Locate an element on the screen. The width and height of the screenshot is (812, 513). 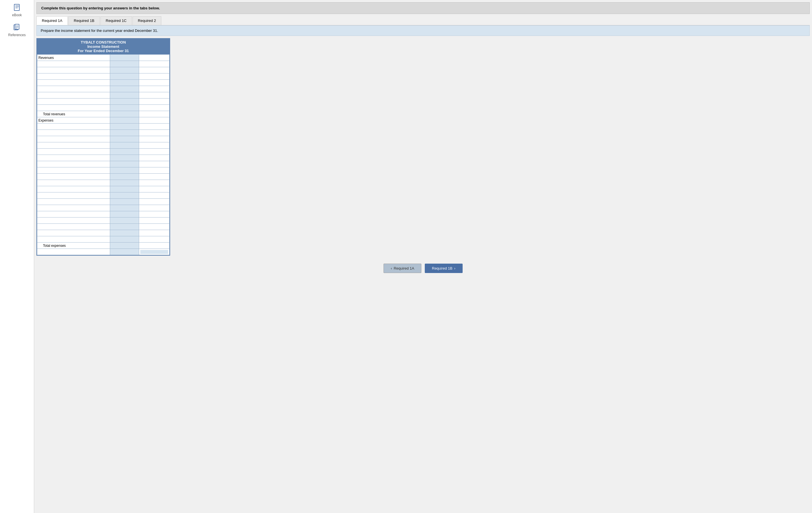
sidebar-item-references: References is located at coordinates (17, 30).